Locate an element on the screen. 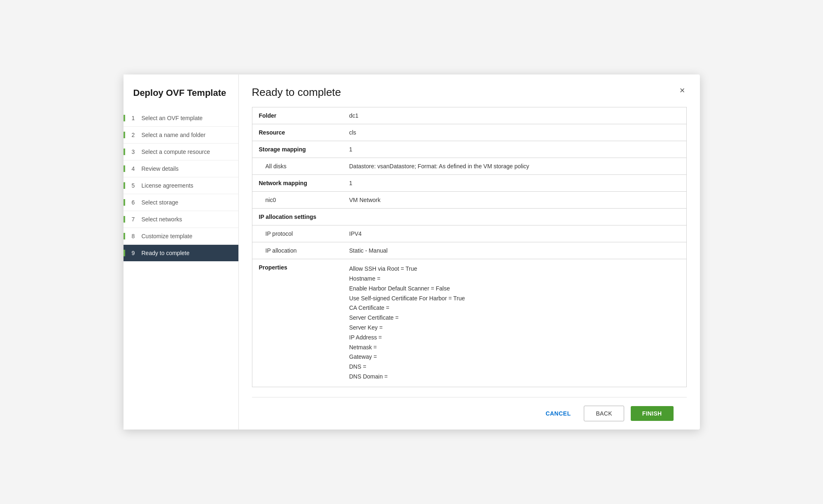 This screenshot has height=504, width=823. cancel-button: CANCEL is located at coordinates (558, 413).